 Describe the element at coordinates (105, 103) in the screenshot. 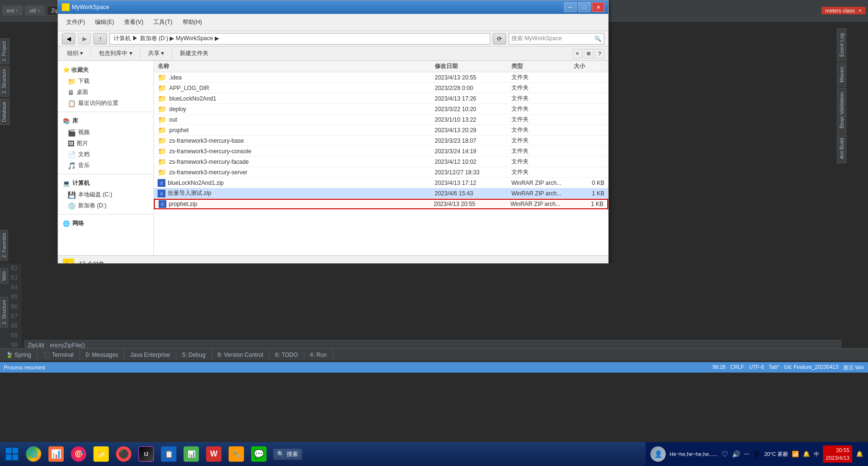

I see `sidebar-item-recent: 📋 最近访问的位置` at that location.